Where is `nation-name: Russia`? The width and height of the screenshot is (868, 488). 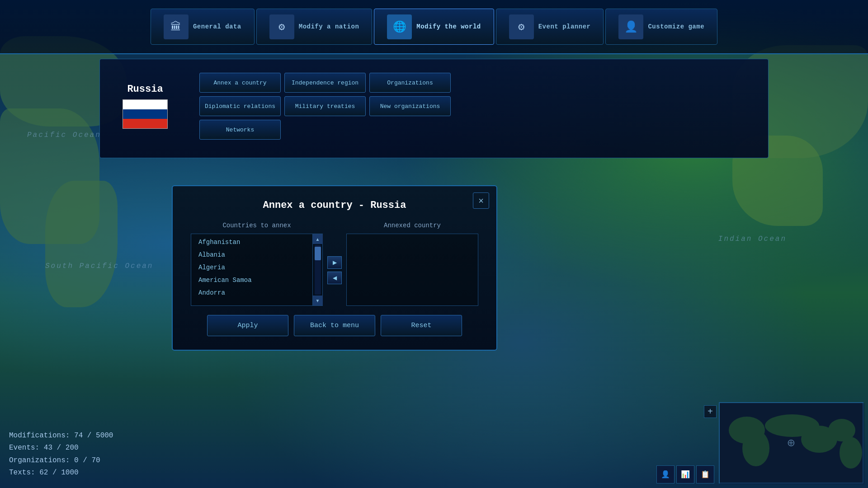 nation-name: Russia is located at coordinates (145, 89).